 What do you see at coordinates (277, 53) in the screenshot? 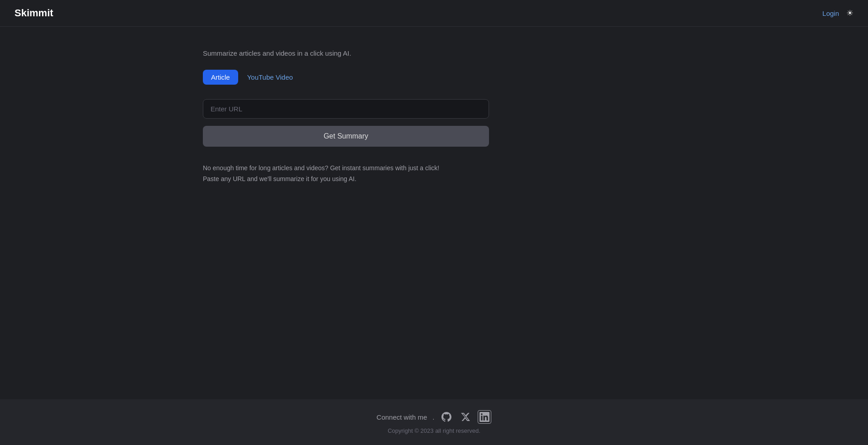
I see `subtitle: Summarize articles and videos in a click…` at bounding box center [277, 53].